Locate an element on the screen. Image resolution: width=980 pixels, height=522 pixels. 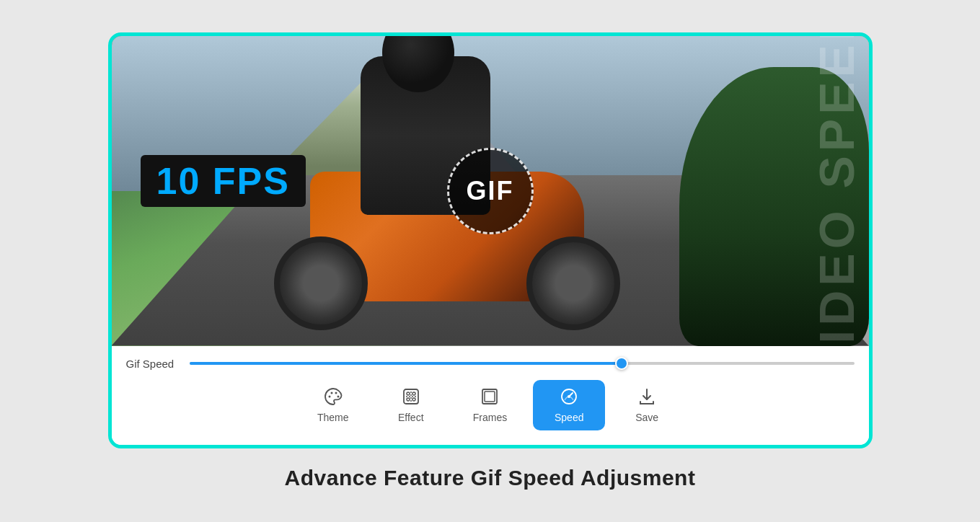
tab-theme: Theme is located at coordinates (333, 405).